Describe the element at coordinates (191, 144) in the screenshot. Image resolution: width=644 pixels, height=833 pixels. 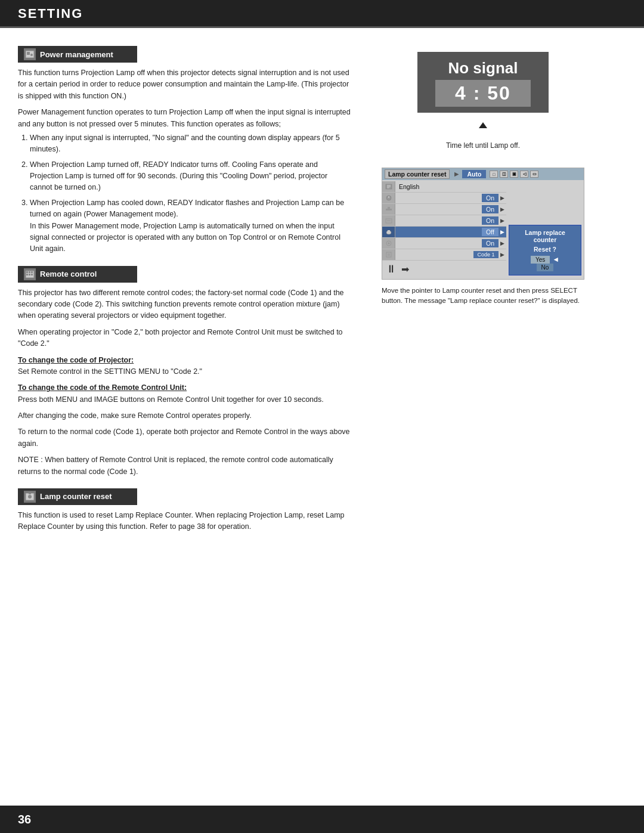
I see `list-item-1: When any input signal is interrupted, "N…` at that location.